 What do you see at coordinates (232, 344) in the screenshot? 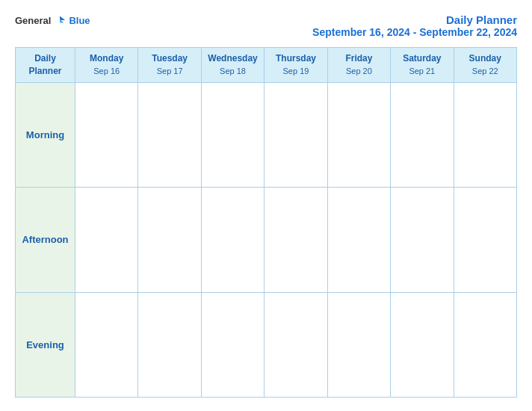
I see `cell-evening-wednesday` at bounding box center [232, 344].